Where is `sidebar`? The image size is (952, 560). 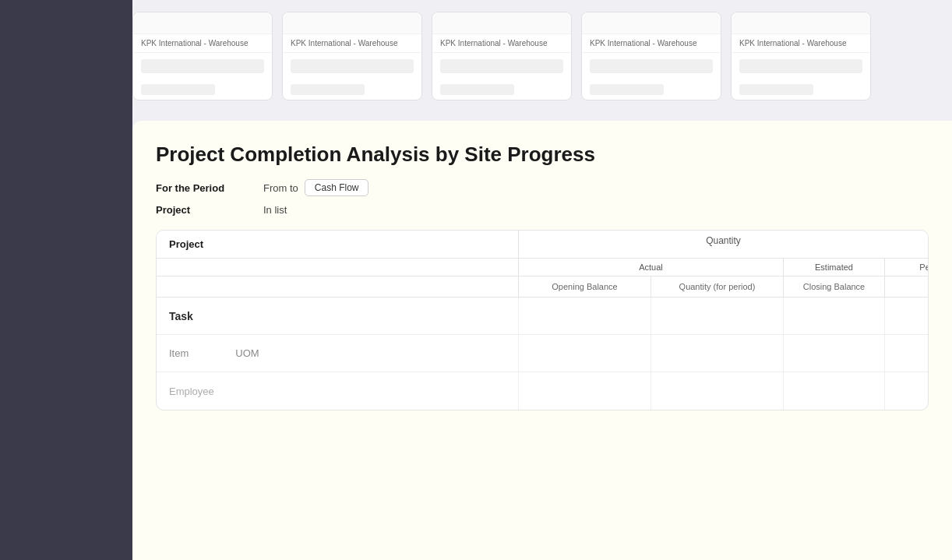
sidebar is located at coordinates (66, 280).